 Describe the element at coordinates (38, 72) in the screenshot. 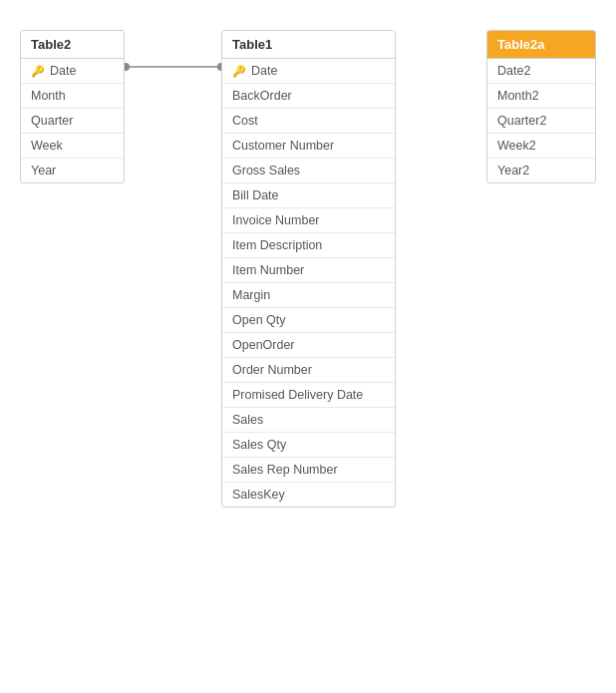

I see `date-key-icon: 🔑` at that location.